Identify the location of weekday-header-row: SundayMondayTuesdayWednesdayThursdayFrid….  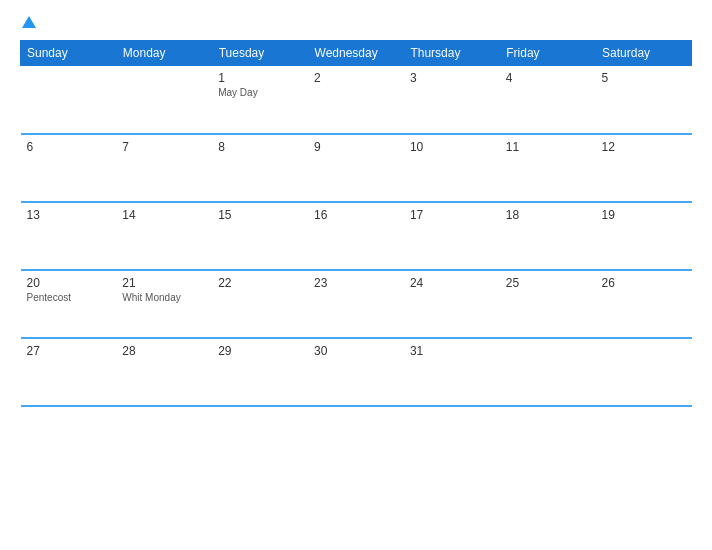
(356, 54).